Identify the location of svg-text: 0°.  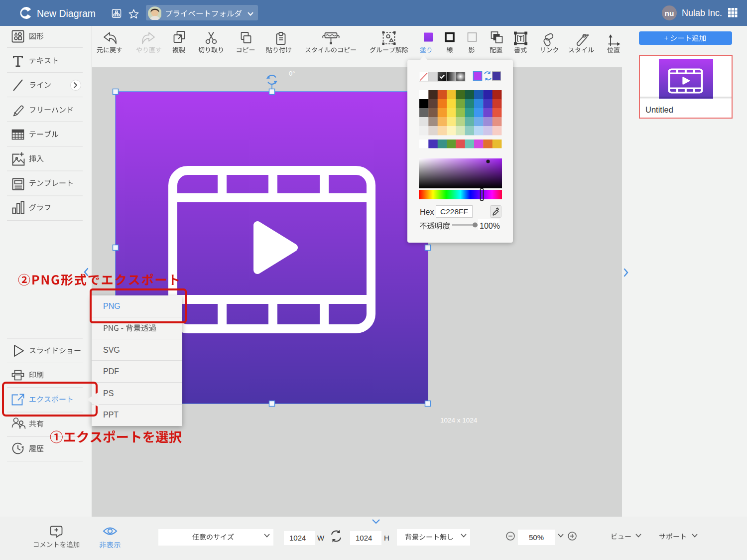
(292, 74).